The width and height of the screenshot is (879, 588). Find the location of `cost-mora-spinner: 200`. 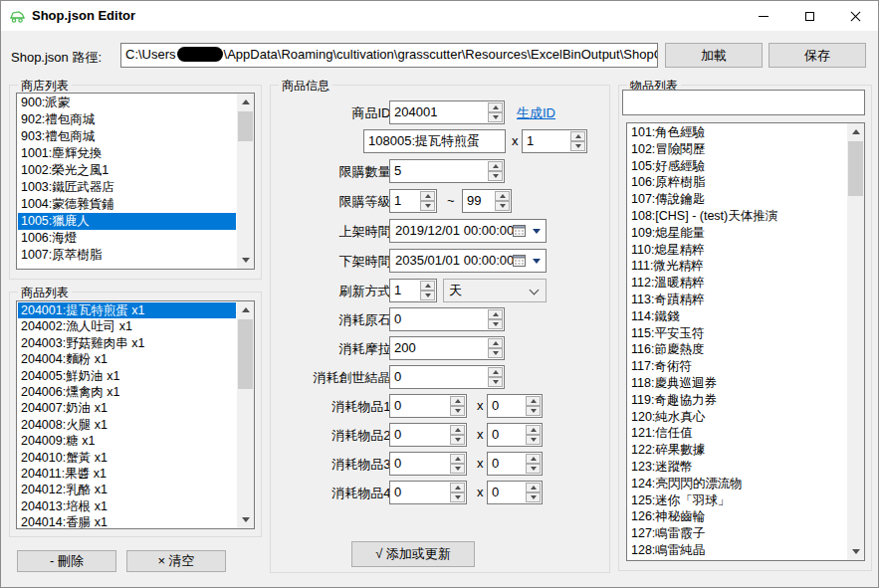

cost-mora-spinner: 200 is located at coordinates (447, 348).